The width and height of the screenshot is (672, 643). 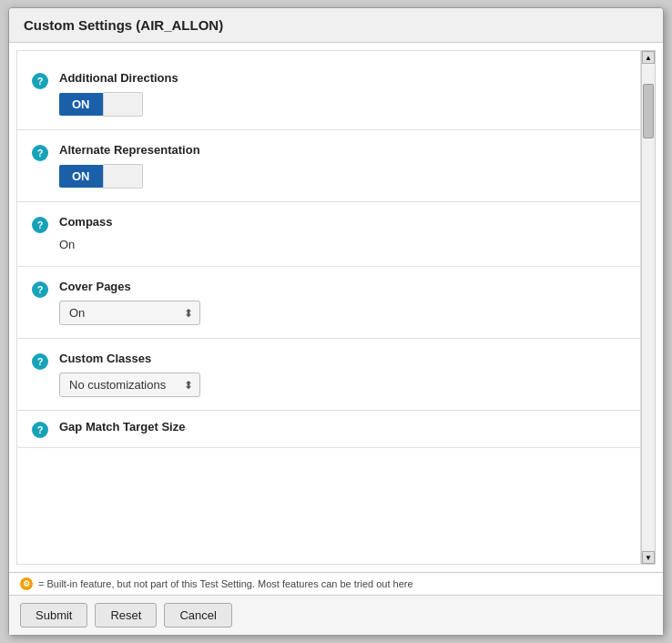 I want to click on custom-classes-select: No customizations, so click(x=129, y=384).